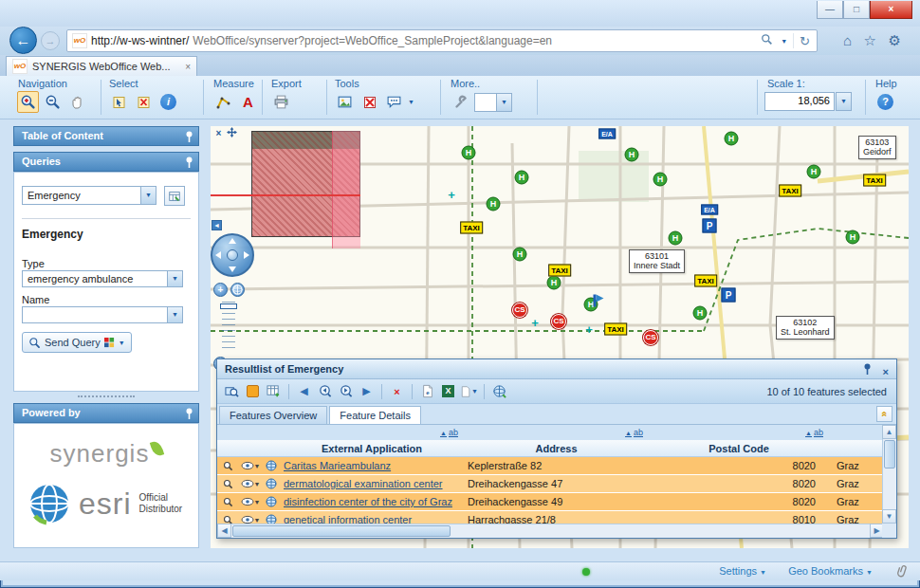  What do you see at coordinates (106, 413) in the screenshot?
I see `powered-by-header: Powered by` at bounding box center [106, 413].